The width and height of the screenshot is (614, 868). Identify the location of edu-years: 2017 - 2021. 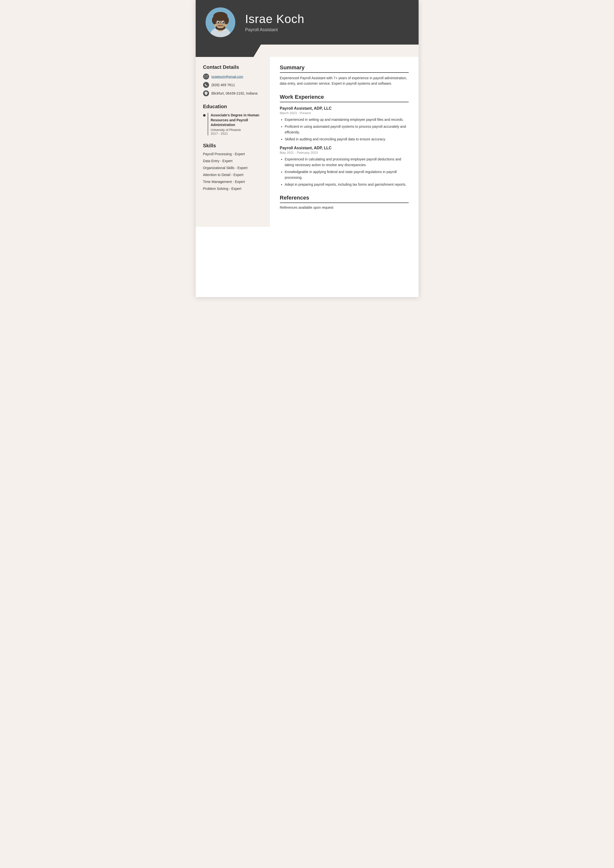
(237, 133).